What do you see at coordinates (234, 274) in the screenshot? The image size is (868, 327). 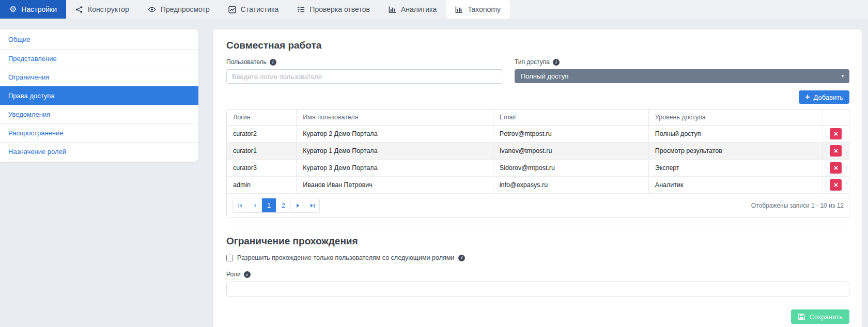 I see `roles-label: Роли` at bounding box center [234, 274].